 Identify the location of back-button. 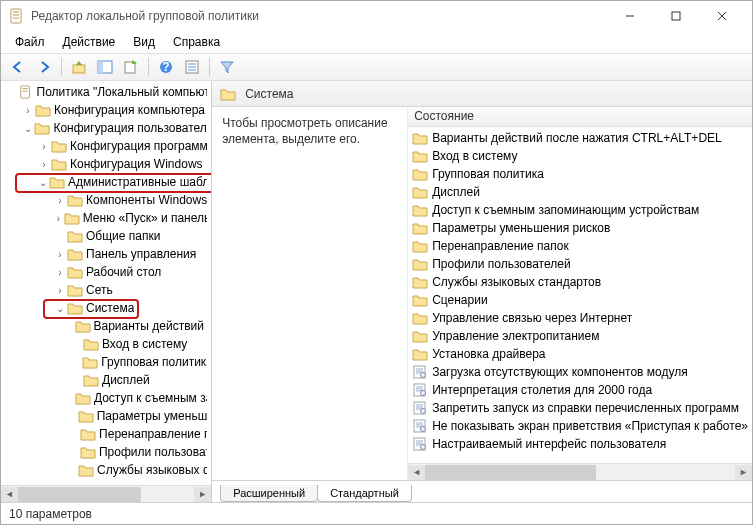
(18, 67).